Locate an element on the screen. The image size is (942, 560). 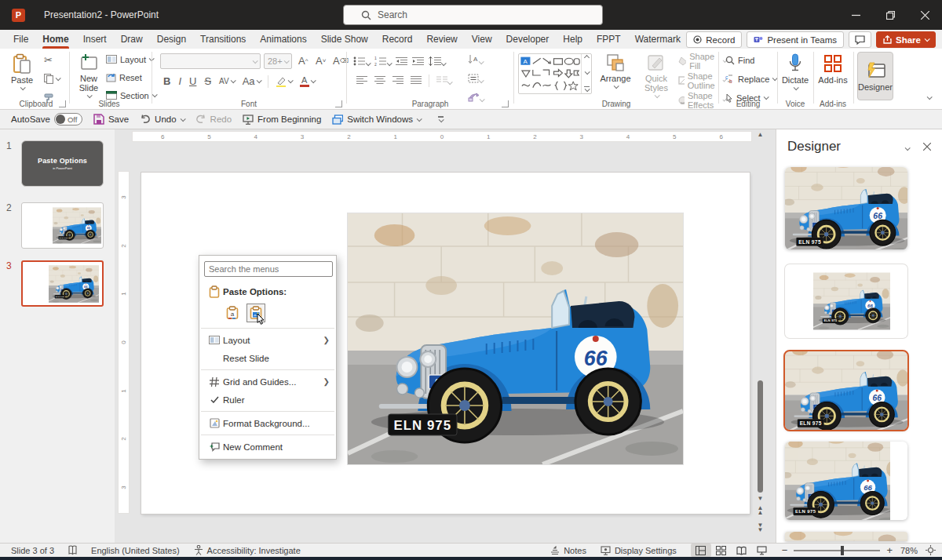
shapes-gallery: A is located at coordinates (555, 74).